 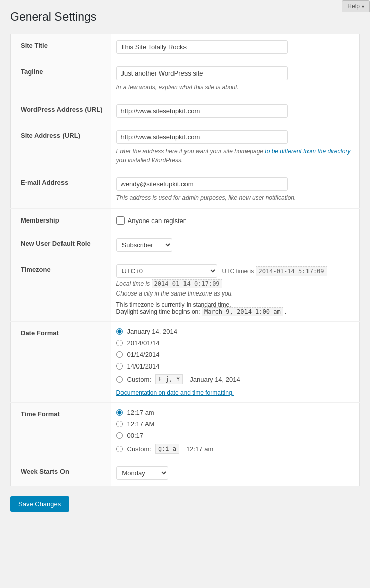 I want to click on date-format-option-1: 2014/01/14, so click(x=236, y=343).